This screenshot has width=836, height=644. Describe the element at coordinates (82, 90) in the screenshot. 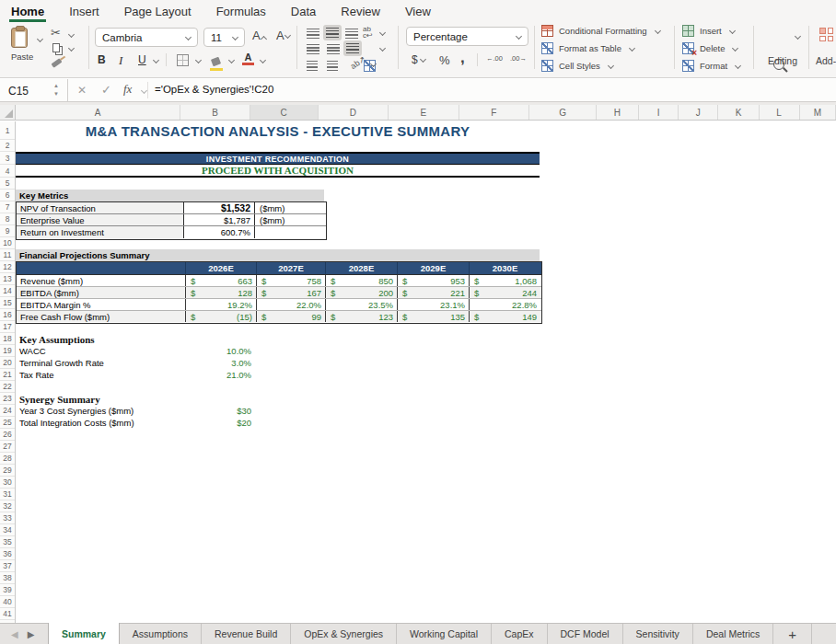

I see `cancel-icon: ✕` at that location.